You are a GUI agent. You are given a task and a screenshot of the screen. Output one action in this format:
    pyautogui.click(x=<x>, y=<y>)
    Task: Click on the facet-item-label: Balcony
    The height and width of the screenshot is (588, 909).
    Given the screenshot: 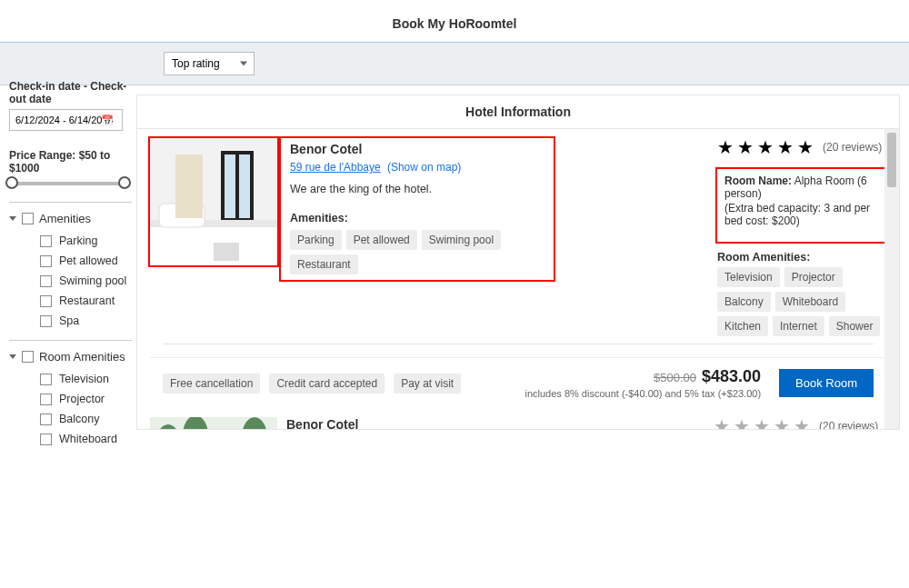 What is the action you would take?
    pyautogui.click(x=79, y=419)
    